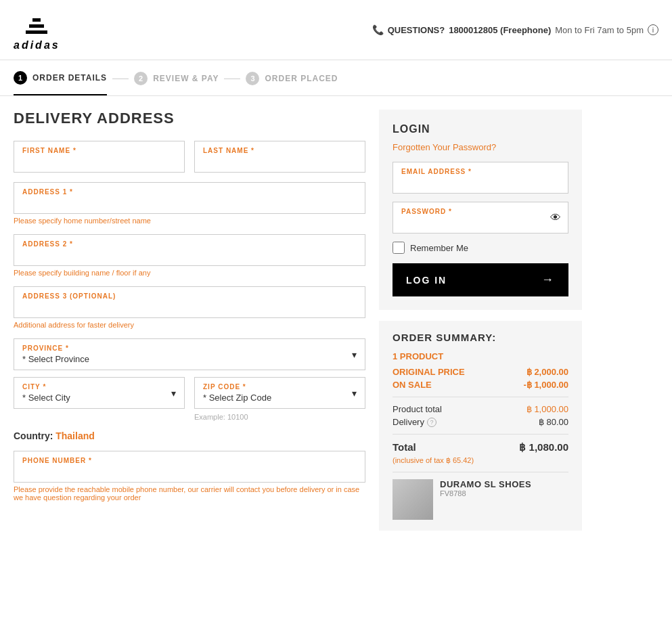  I want to click on zip-label: ZIP CODE *, so click(280, 384).